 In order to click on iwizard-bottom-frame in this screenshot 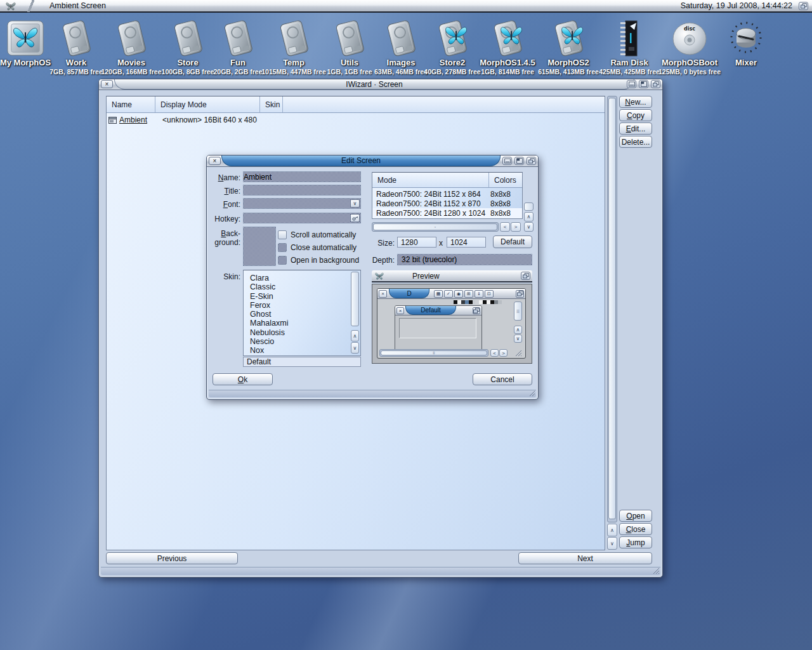, I will do `click(381, 571)`.